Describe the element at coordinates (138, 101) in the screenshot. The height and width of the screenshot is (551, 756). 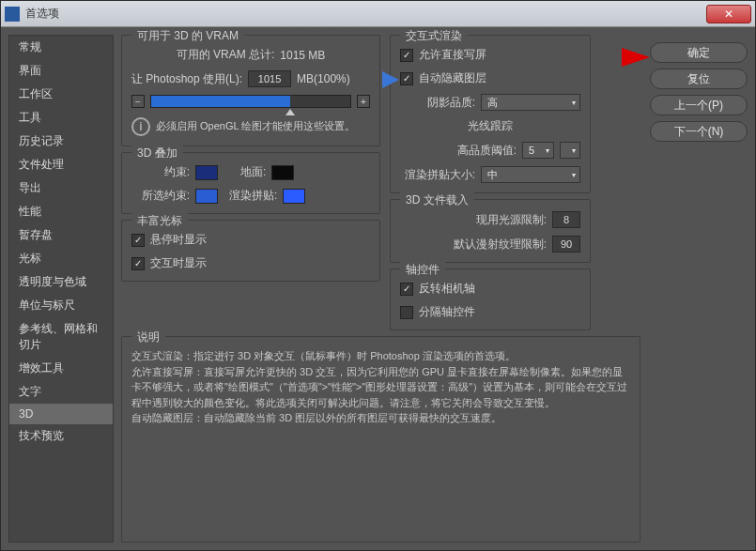
I see `slider-minus: −` at that location.